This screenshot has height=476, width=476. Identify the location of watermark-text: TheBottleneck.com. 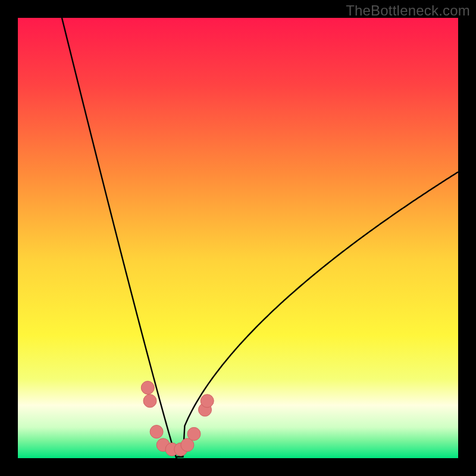
(408, 11).